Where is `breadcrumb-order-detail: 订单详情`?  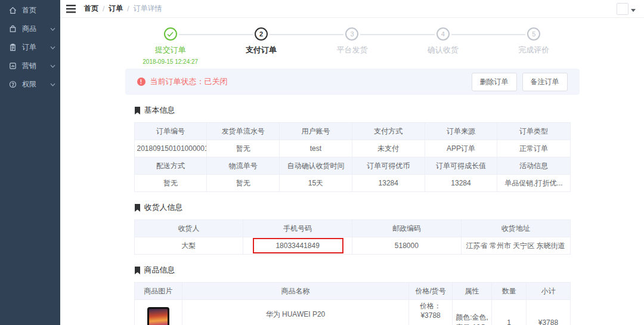
breadcrumb-order-detail: 订单详情 is located at coordinates (148, 8).